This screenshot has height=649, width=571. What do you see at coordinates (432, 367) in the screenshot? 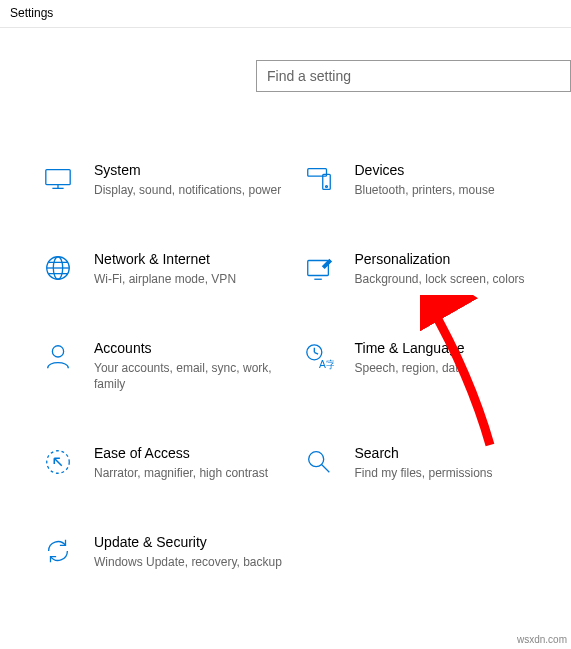
I see `tile-time-language: A字 Time & Language Speech, region, date` at bounding box center [432, 367].